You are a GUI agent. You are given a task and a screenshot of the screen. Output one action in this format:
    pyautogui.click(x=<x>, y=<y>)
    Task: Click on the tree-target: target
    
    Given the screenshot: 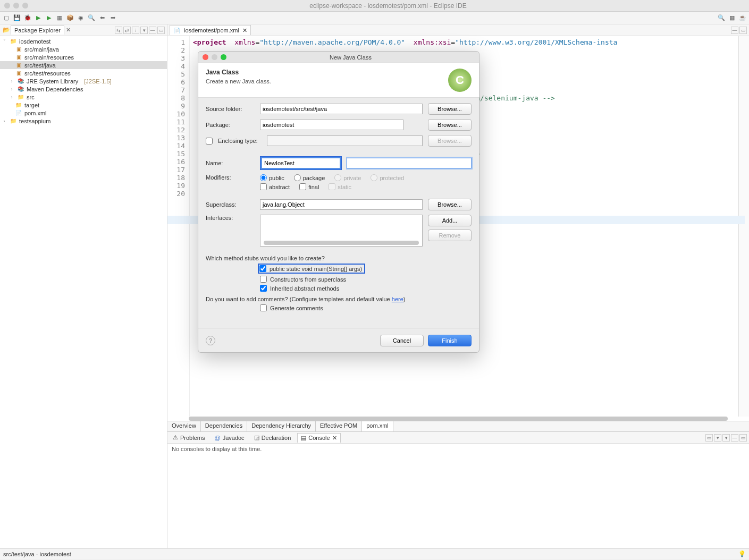 What is the action you would take?
    pyautogui.click(x=32, y=105)
    